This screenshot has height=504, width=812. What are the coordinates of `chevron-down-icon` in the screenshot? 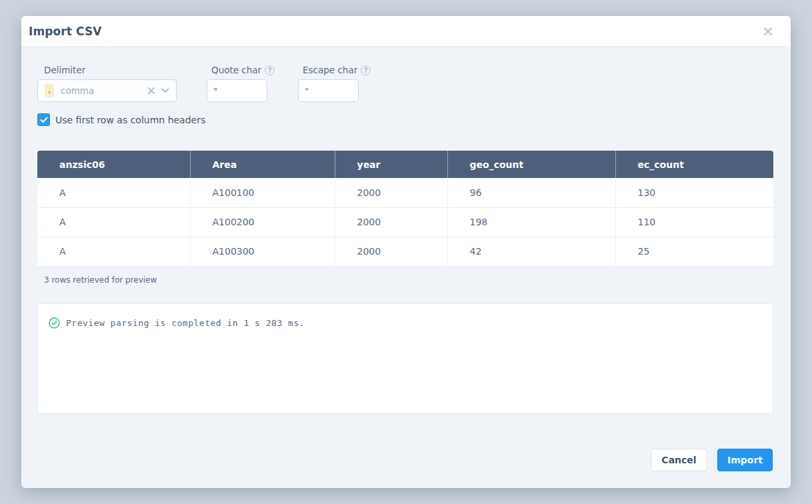 It's located at (165, 91).